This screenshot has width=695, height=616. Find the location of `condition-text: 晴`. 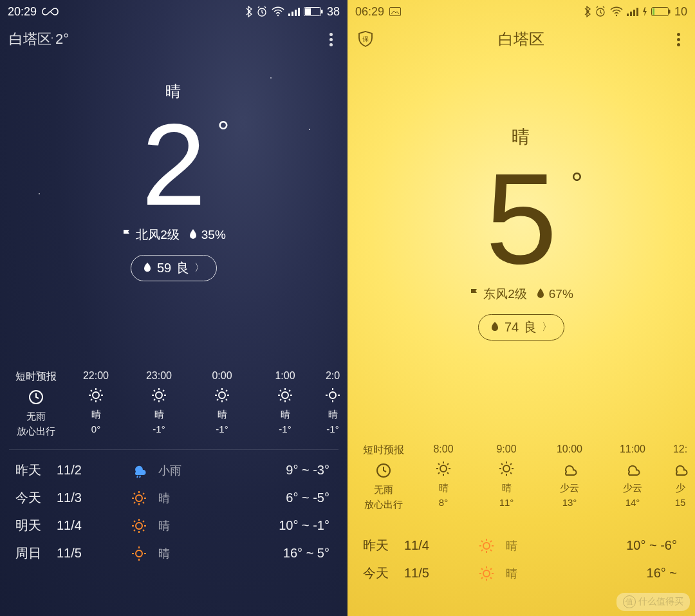

condition-text: 晴 is located at coordinates (521, 137).